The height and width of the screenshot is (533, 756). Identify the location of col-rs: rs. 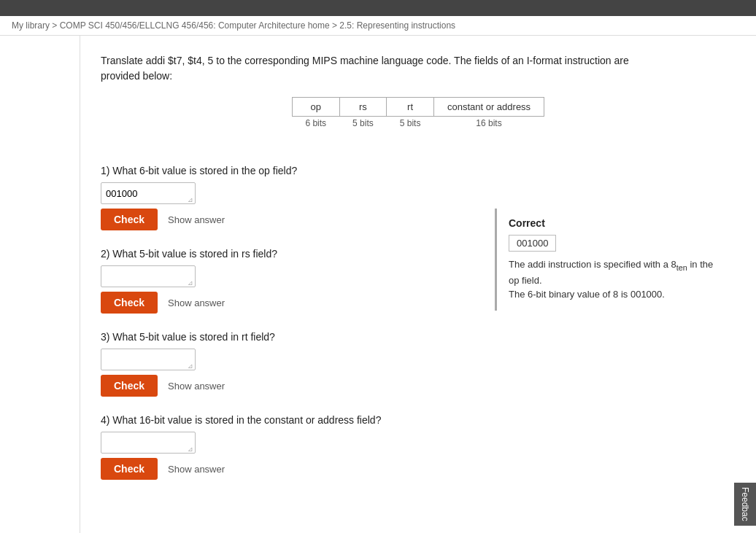
(363, 107).